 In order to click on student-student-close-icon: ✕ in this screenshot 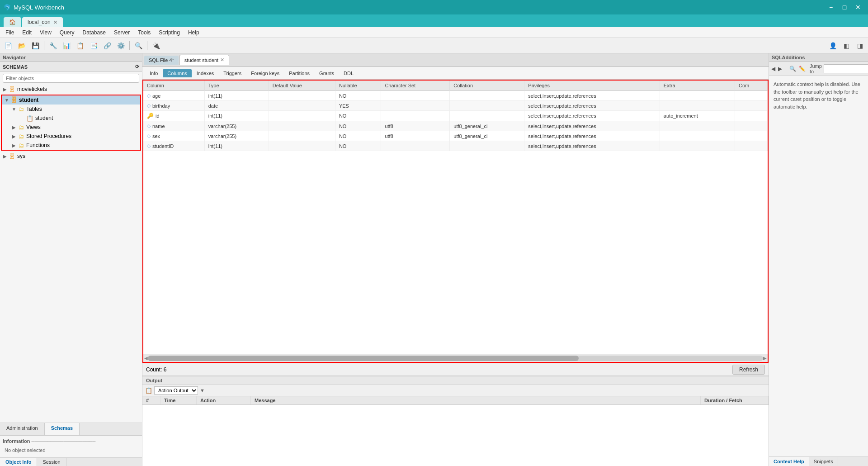, I will do `click(222, 60)`.